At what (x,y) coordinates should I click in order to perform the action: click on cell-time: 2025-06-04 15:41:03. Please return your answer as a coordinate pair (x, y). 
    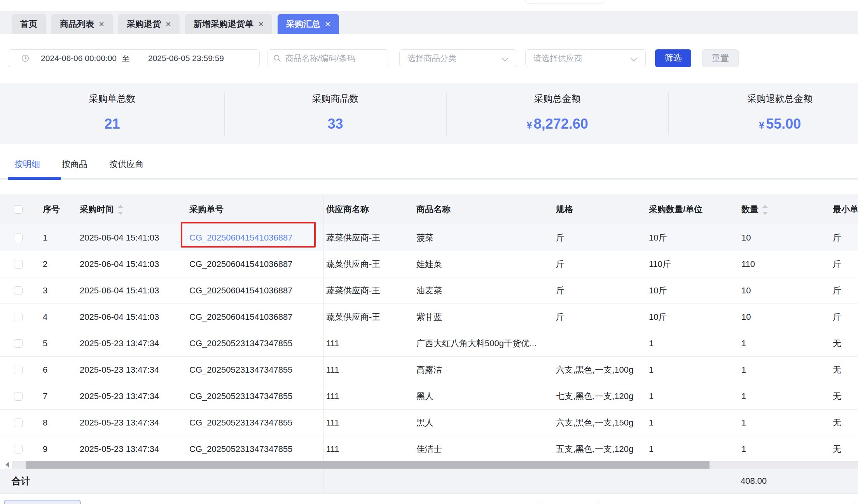
    Looking at the image, I should click on (119, 264).